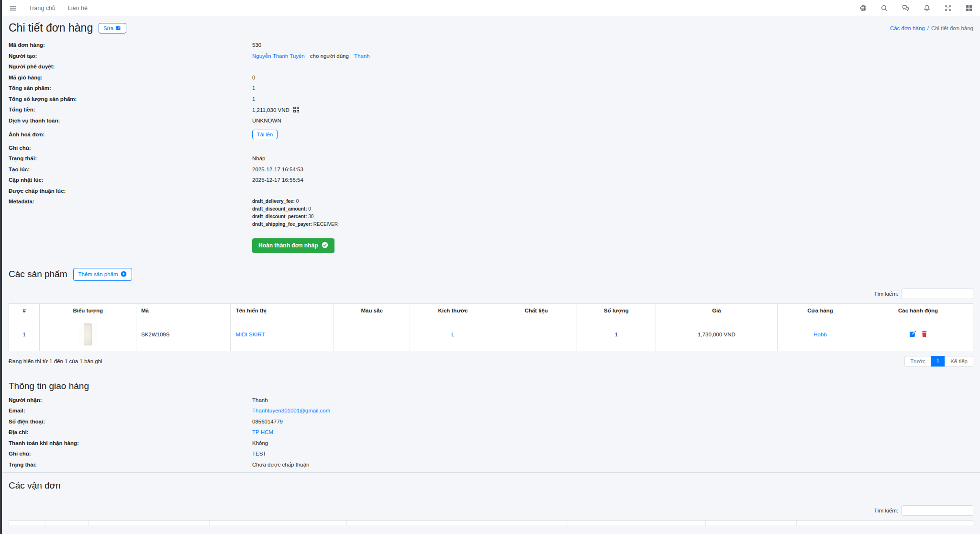 This screenshot has width=980, height=534. Describe the element at coordinates (293, 246) in the screenshot. I see `complete-draft-order-button: Hoàn thành đơn nháp` at that location.